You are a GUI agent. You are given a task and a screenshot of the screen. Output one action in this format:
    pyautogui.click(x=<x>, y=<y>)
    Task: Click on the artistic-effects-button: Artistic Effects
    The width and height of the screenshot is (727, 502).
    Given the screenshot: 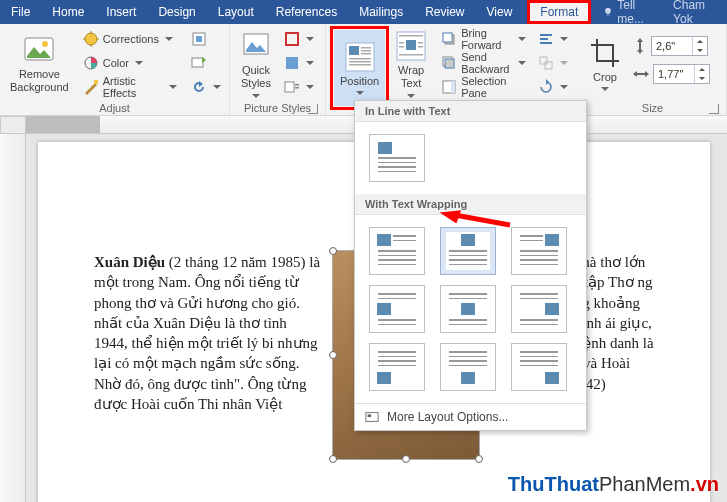 What is the action you would take?
    pyautogui.click(x=130, y=87)
    